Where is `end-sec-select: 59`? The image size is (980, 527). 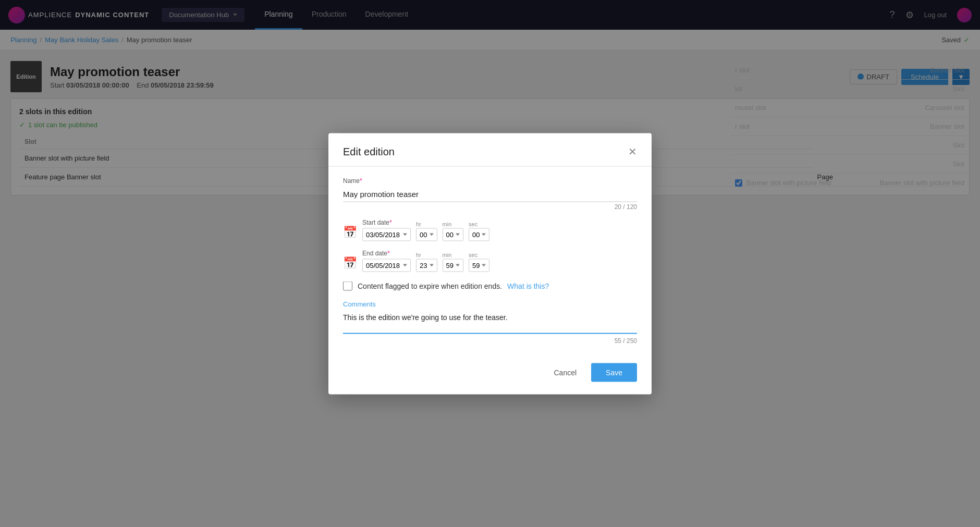 end-sec-select: 59 is located at coordinates (479, 265).